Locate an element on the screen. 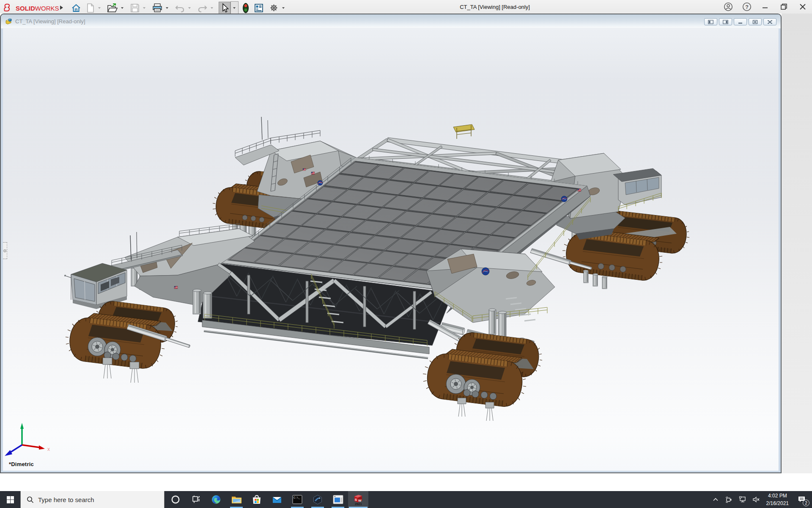  doc-restore-button is located at coordinates (755, 22).